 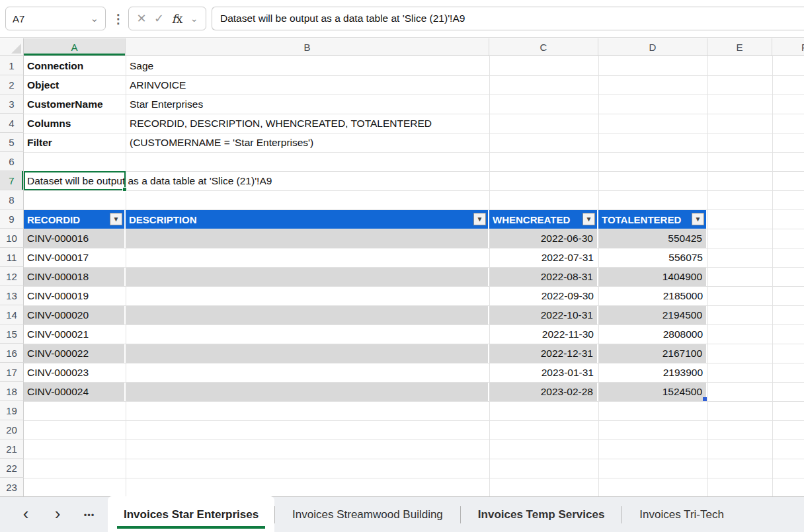 I want to click on cell-B1: Sage, so click(x=361, y=66).